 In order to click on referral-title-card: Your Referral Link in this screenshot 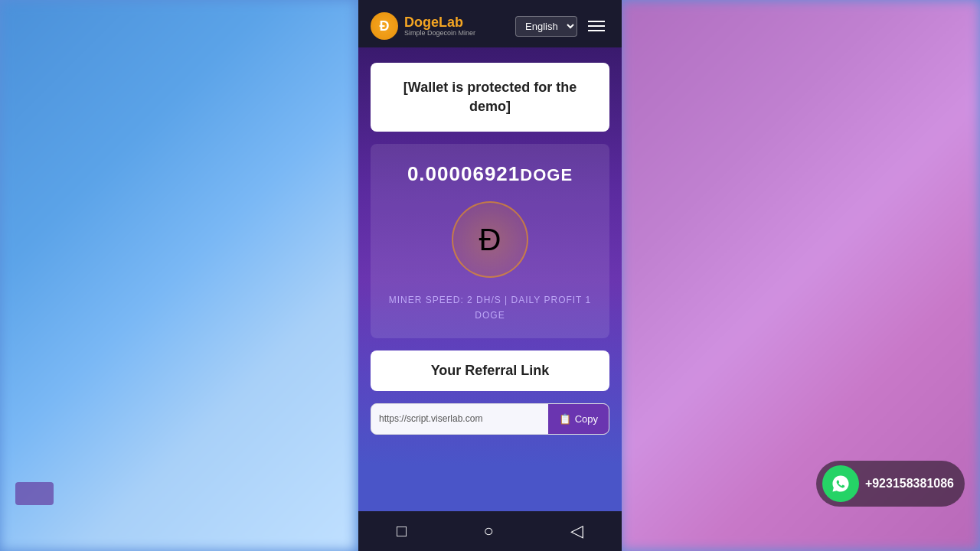, I will do `click(490, 370)`.